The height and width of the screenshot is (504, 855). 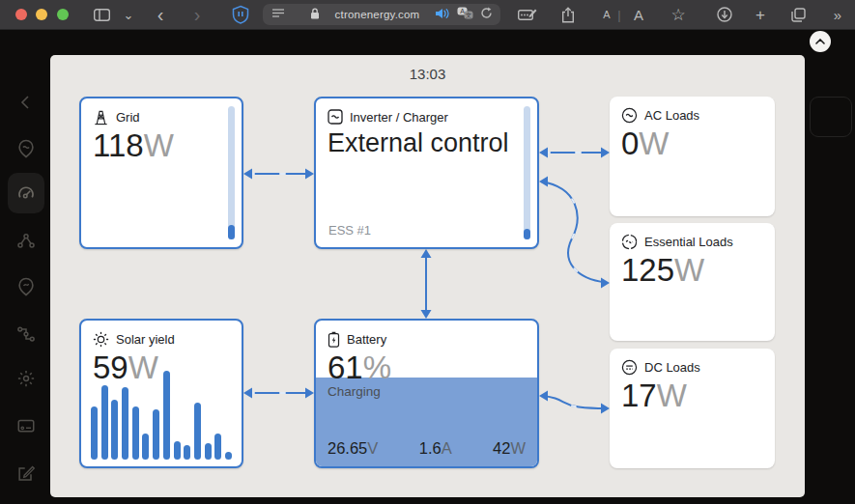 I want to click on sidebar-back-icon, so click(x=26, y=102).